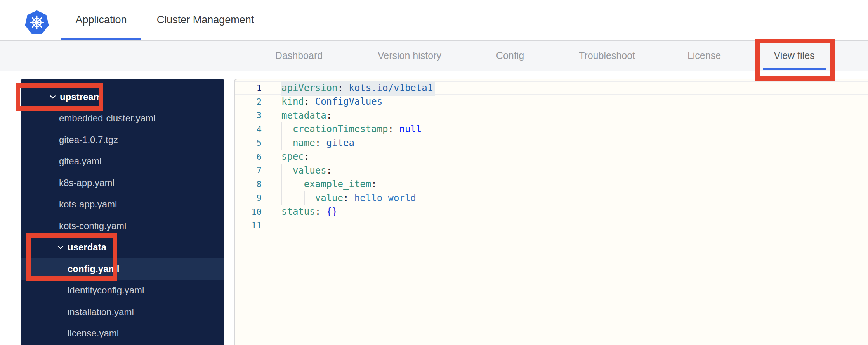  What do you see at coordinates (551, 185) in the screenshot?
I see `code-line-8: 8 example_item:` at bounding box center [551, 185].